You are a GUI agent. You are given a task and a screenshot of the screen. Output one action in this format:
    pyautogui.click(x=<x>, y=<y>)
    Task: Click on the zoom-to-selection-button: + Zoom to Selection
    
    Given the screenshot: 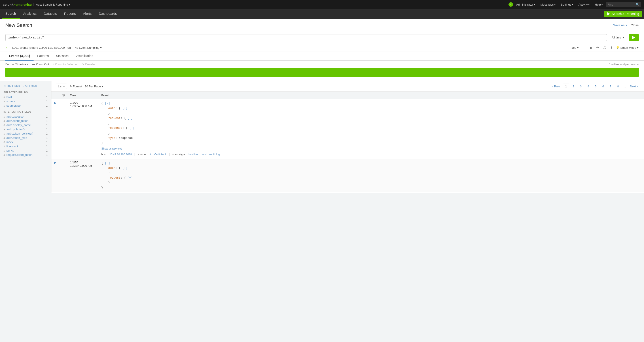 What is the action you would take?
    pyautogui.click(x=66, y=64)
    